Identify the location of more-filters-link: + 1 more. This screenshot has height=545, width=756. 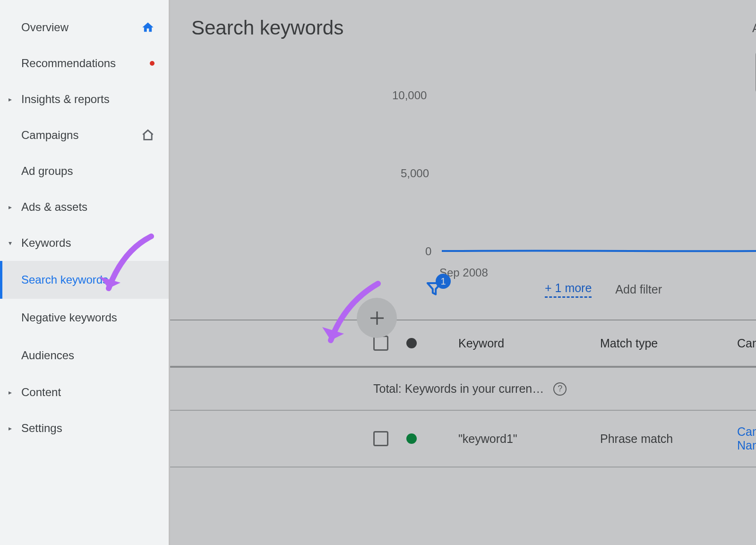
(568, 289).